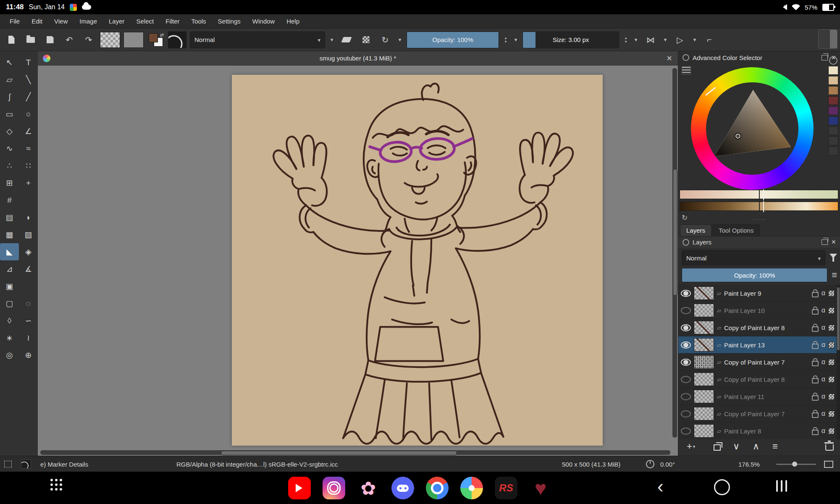 The height and width of the screenshot is (504, 840). I want to click on swatch-brown, so click(833, 91).